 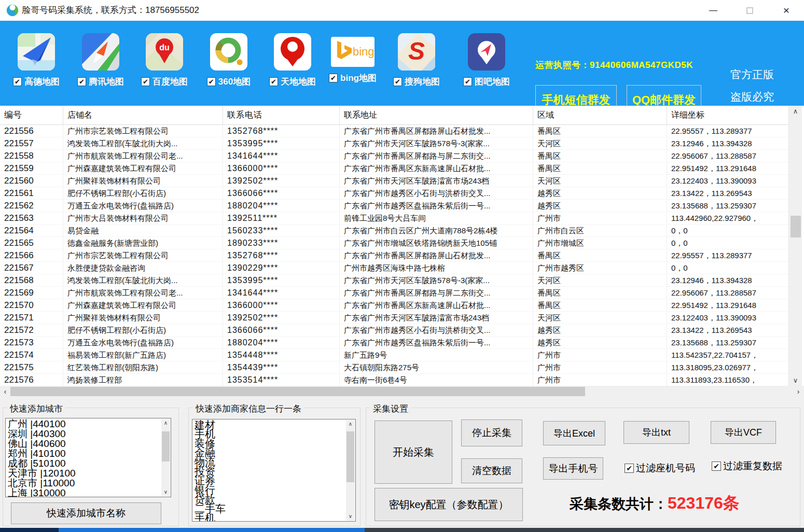 I want to click on cell-id: 221569, so click(x=32, y=292).